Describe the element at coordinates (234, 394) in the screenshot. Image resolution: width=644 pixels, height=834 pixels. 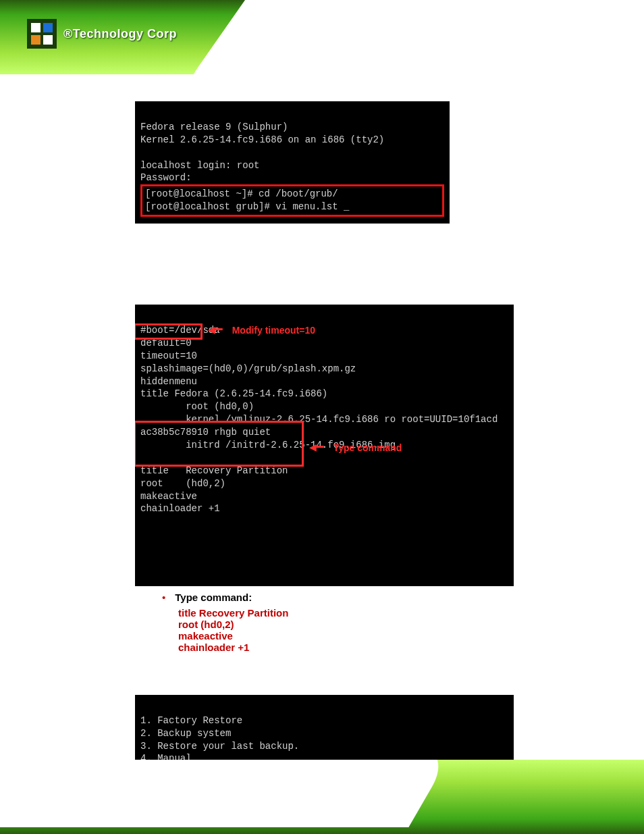
I see `terminal-line: title Fedora (2.6.25-14.fc9.i686)` at that location.